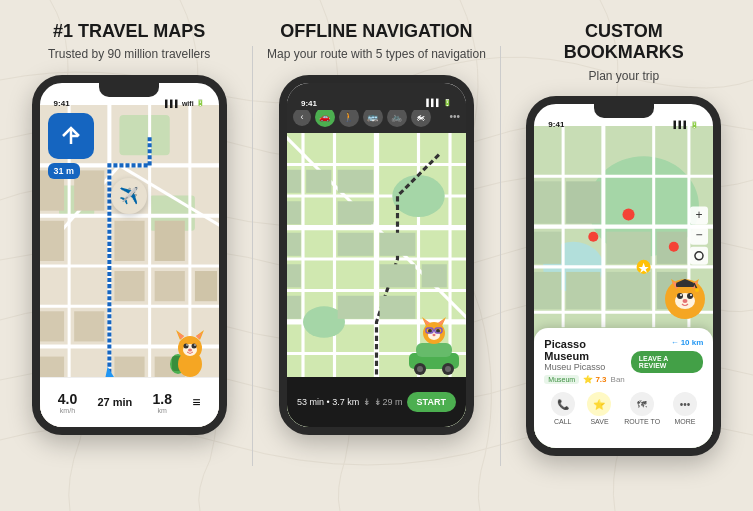 The height and width of the screenshot is (511, 753). Describe the element at coordinates (376, 54) in the screenshot. I see `panel-2-subtitle: Map your route with 5 types of navigatio…` at that location.